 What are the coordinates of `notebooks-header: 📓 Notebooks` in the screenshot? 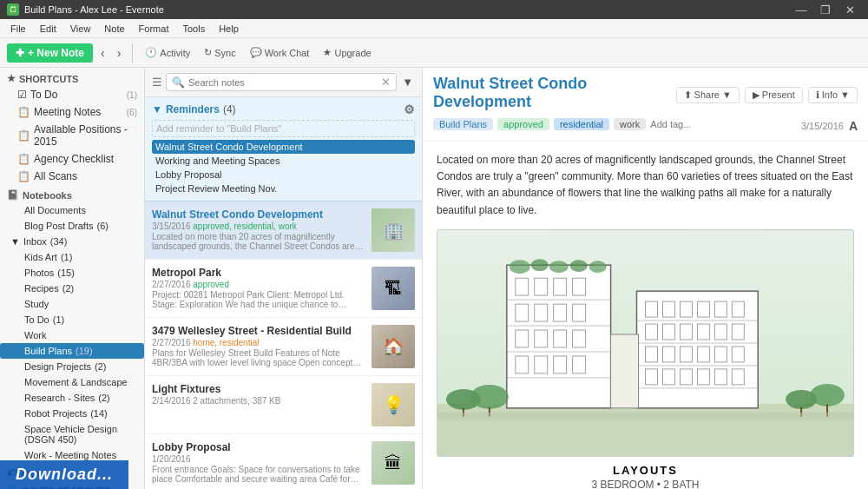 It's located at (72, 194).